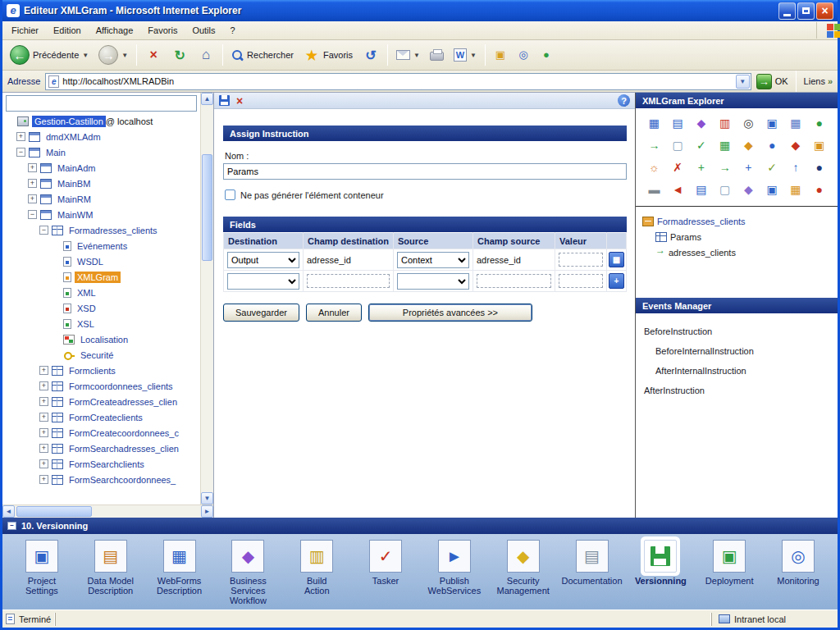 The image size is (840, 630). Describe the element at coordinates (546, 55) in the screenshot. I see `contacts-button: ●` at that location.